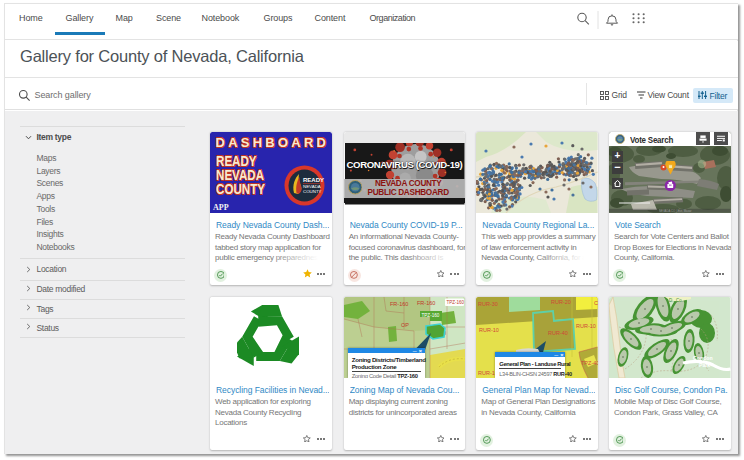 The width and height of the screenshot is (744, 460). What do you see at coordinates (703, 358) in the screenshot?
I see `svg-text: Condon` at bounding box center [703, 358].